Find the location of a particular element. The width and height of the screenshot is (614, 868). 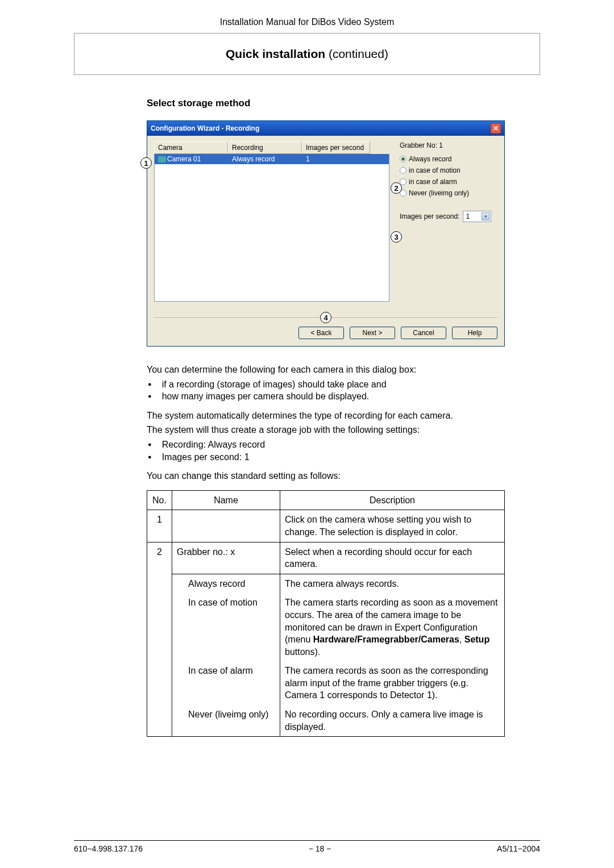

back-button: < Back is located at coordinates (321, 333).